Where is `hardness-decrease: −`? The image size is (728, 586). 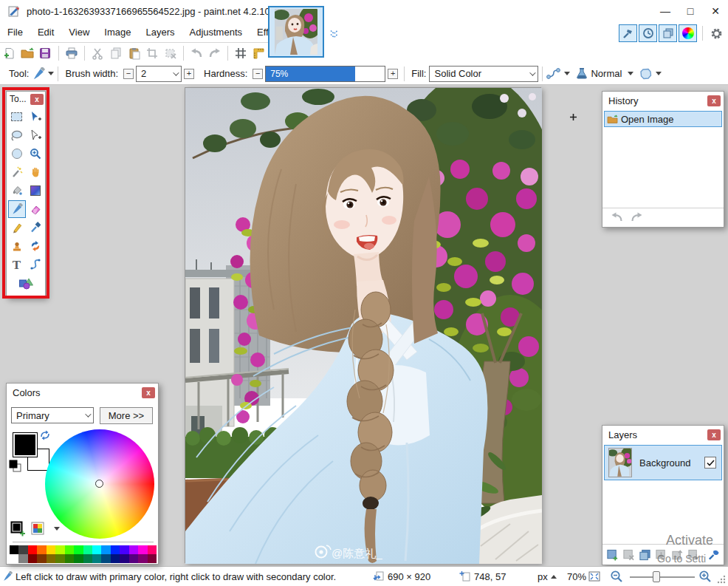 hardness-decrease: − is located at coordinates (258, 74).